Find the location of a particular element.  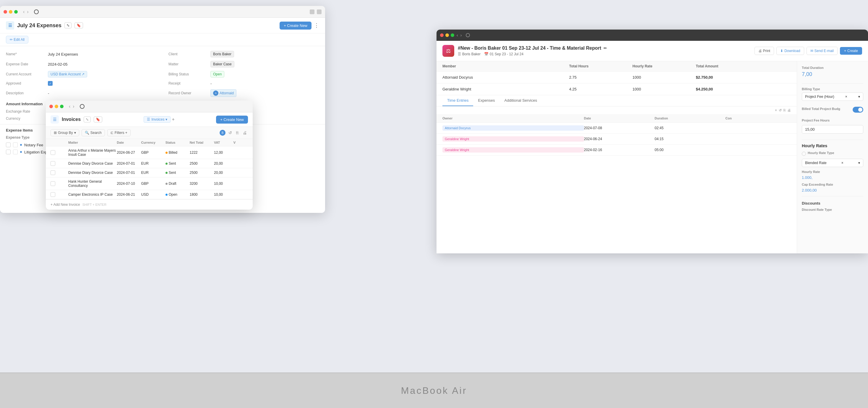

billing-clear-icon: × is located at coordinates (846, 97).